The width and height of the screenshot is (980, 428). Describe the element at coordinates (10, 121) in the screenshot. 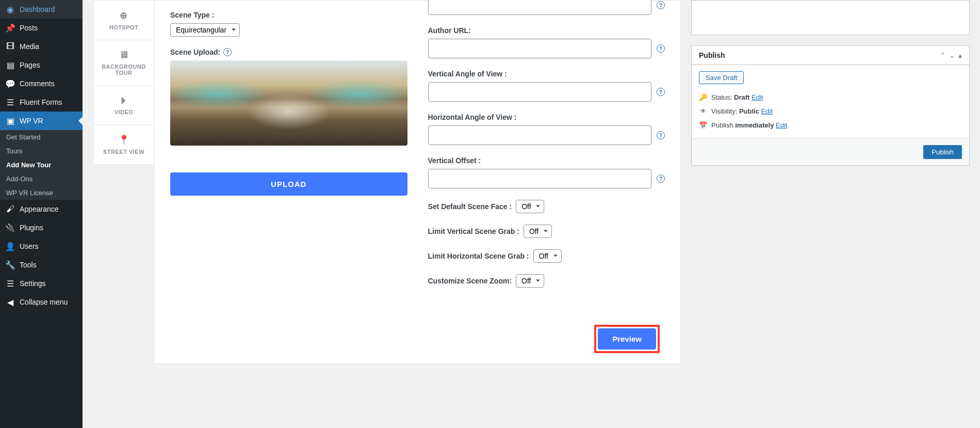

I see `vr-icon: ▣` at that location.